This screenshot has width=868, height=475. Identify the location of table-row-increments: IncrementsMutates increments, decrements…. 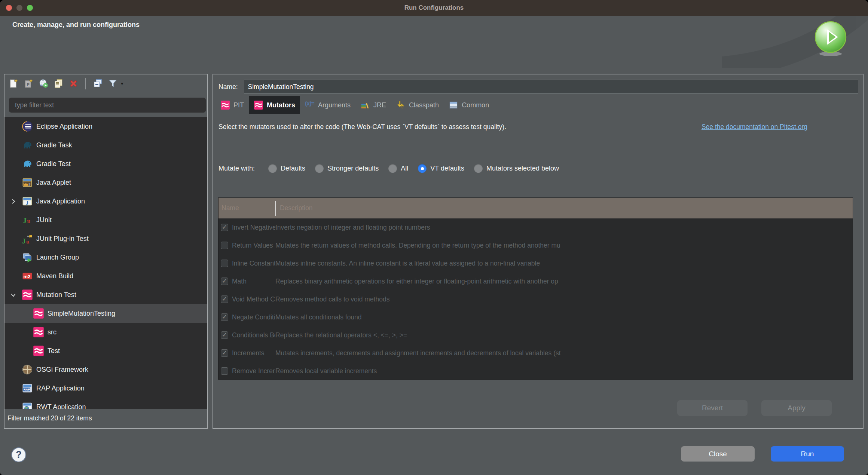
(536, 353).